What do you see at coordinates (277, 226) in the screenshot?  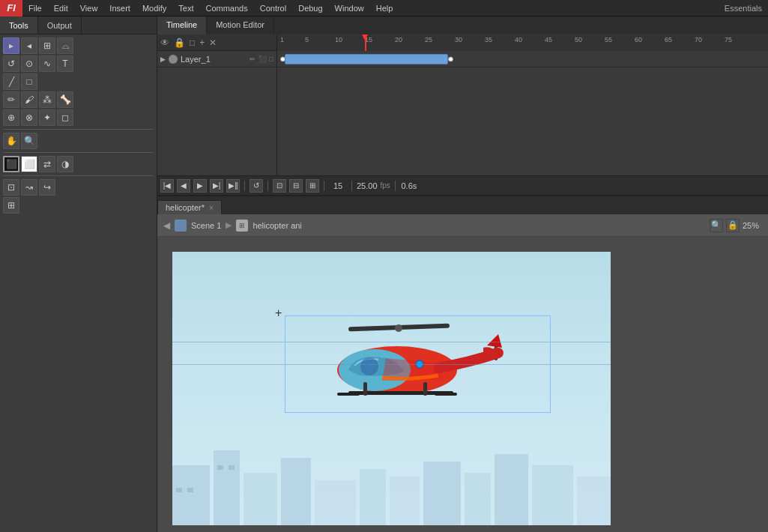 I see `symbol-label: helicopter ani` at bounding box center [277, 226].